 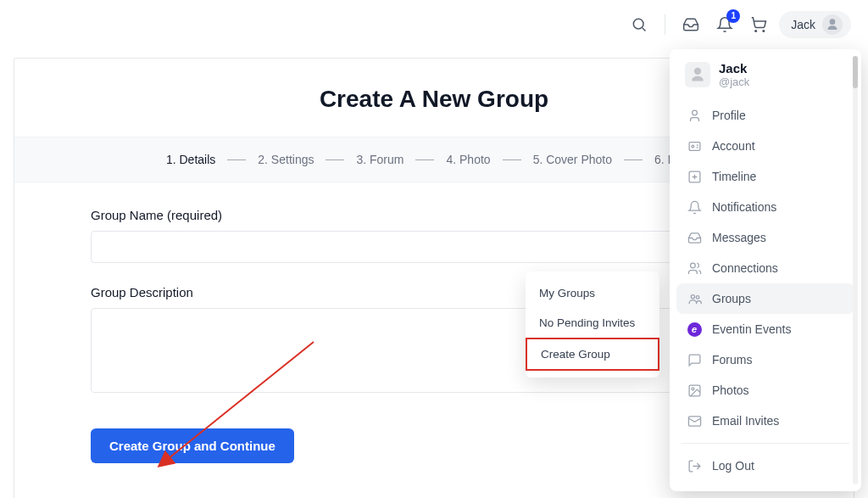 I want to click on menu-item-profile: Profile, so click(x=765, y=115).